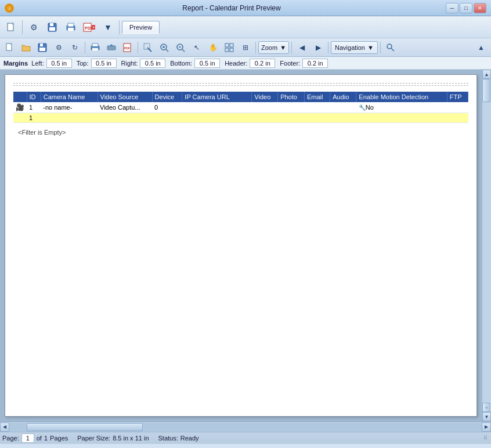 The height and width of the screenshot is (448, 491). Describe the element at coordinates (481, 48) in the screenshot. I see `collapse-button: ▲` at that location.